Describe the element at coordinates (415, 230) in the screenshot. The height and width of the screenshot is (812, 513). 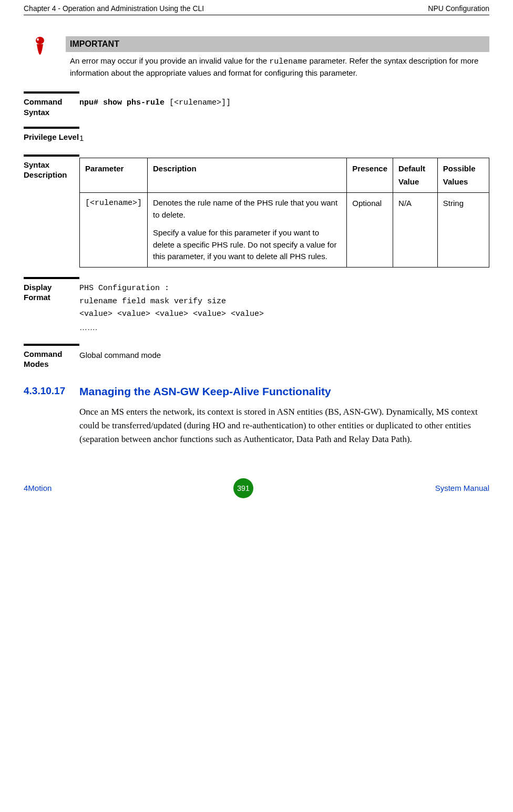
I see `cell-default: N/A` at that location.